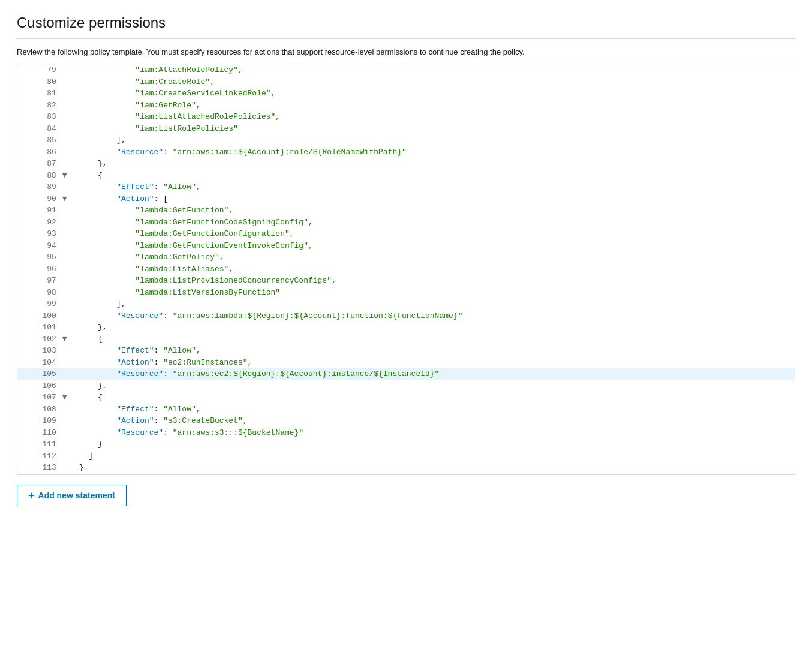  What do you see at coordinates (40, 468) in the screenshot?
I see `line-number: 113` at bounding box center [40, 468].